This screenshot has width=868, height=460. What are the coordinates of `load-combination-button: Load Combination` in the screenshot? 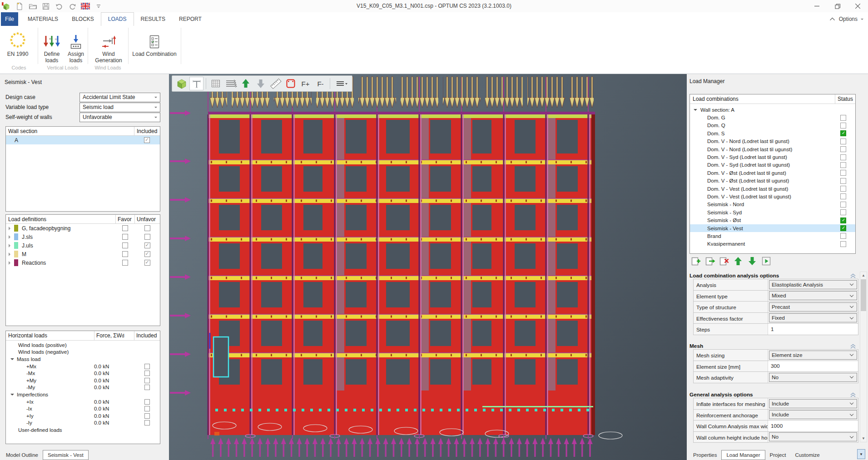 It's located at (154, 42).